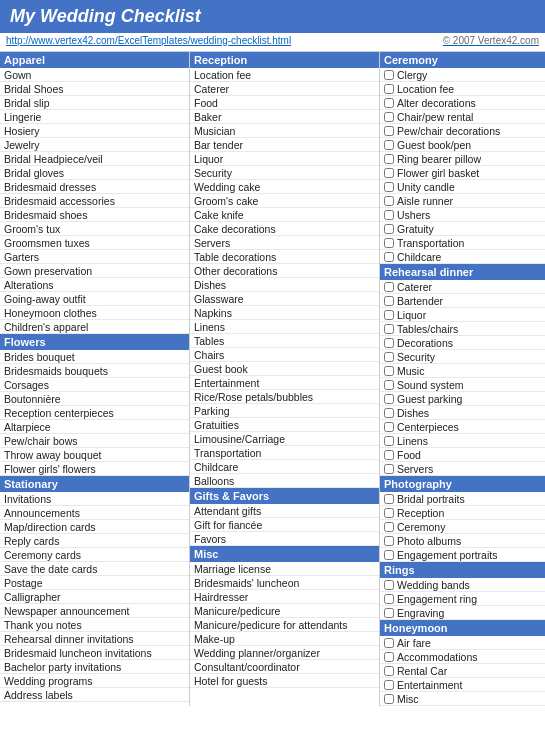  Describe the element at coordinates (94, 229) in the screenshot. I see `list-item: Groom's tux` at that location.